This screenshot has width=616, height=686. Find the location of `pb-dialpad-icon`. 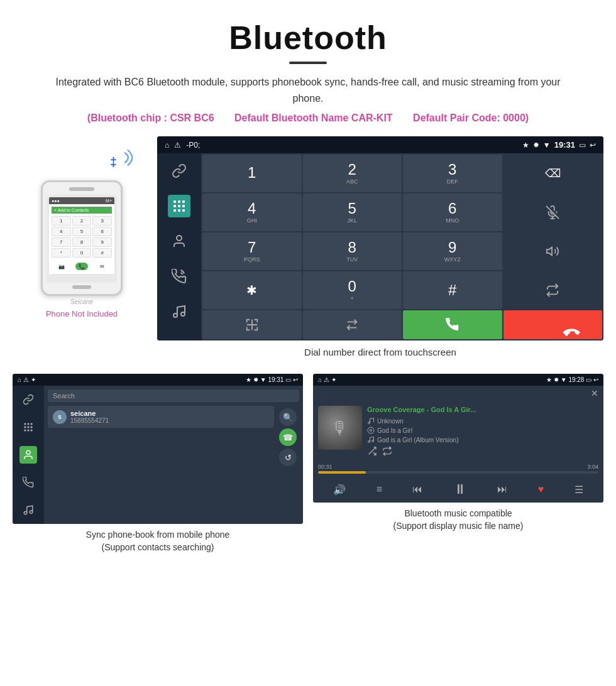

pb-dialpad-icon is located at coordinates (28, 427).